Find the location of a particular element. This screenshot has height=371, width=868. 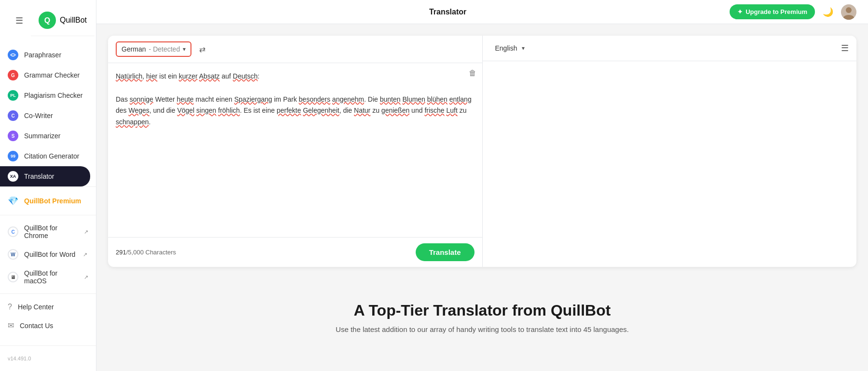

translate-button: Translate is located at coordinates (445, 252).